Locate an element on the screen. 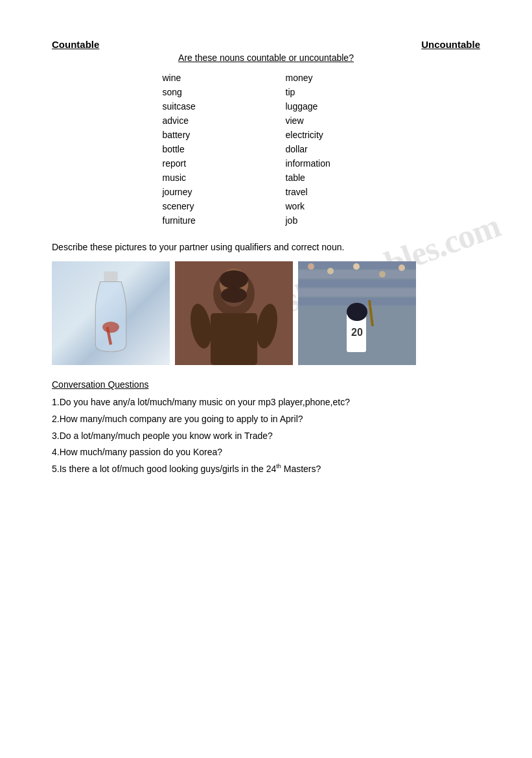  noun-row: journeytravel is located at coordinates (266, 192).